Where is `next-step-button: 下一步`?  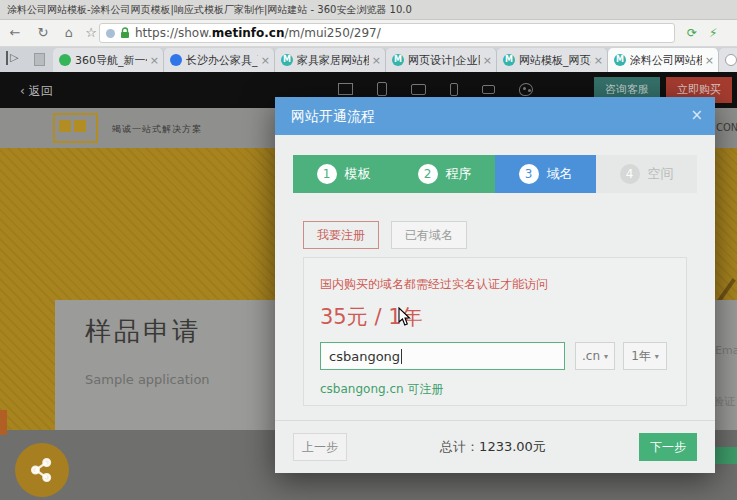 next-step-button: 下一步 is located at coordinates (668, 447).